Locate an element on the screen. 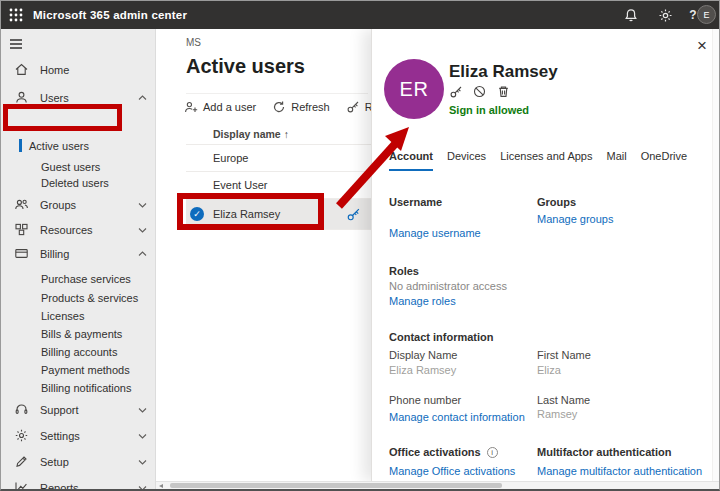  sidebar-item-label: Purchase services is located at coordinates (86, 279).